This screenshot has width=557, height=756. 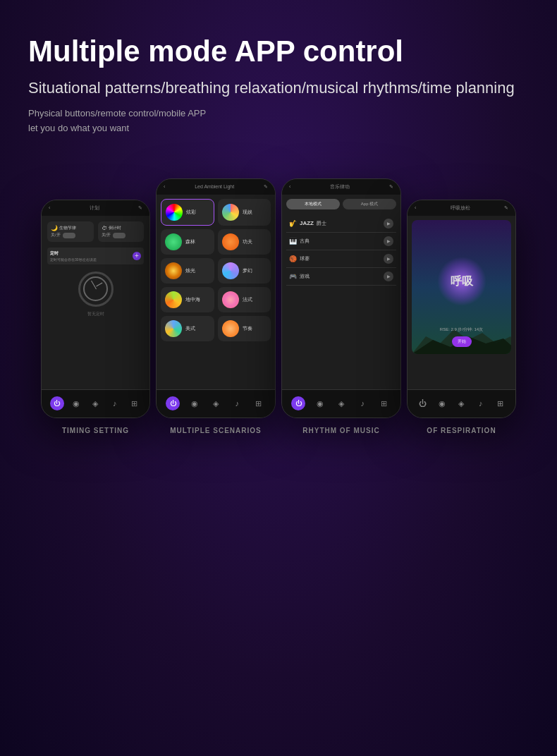 What do you see at coordinates (313, 205) in the screenshot?
I see `tab-local: 本地模式` at bounding box center [313, 205].